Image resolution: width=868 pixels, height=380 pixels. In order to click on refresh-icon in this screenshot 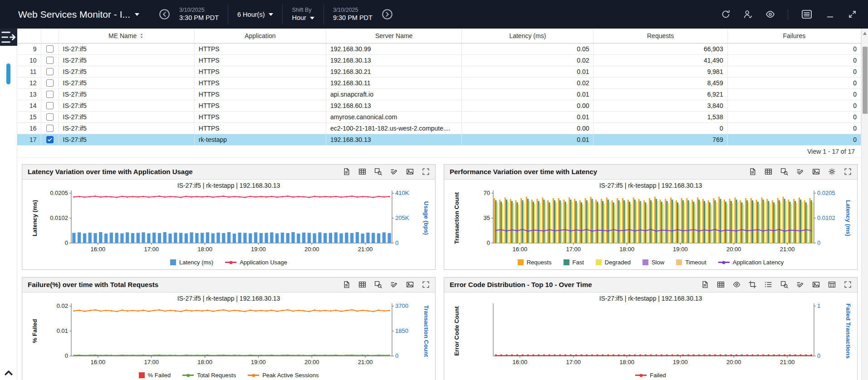, I will do `click(726, 15)`.